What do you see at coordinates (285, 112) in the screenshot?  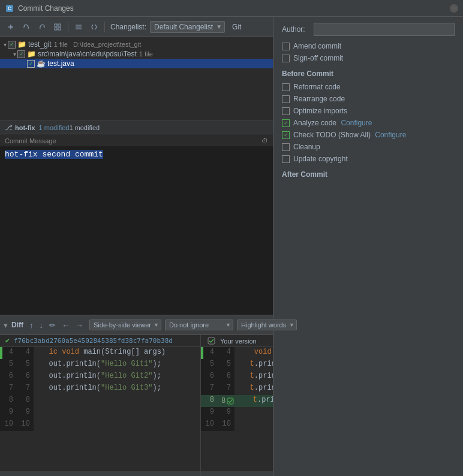 I see `optimize-imports-checkbox` at bounding box center [285, 112].